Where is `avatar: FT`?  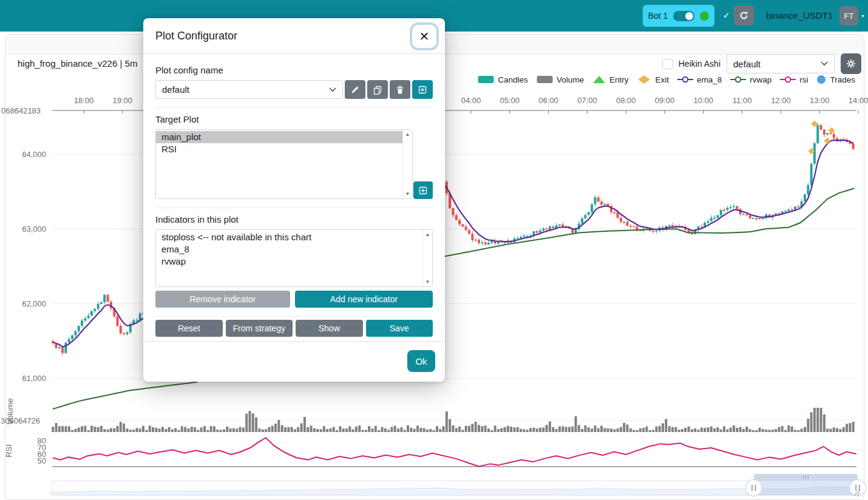 avatar: FT is located at coordinates (849, 16).